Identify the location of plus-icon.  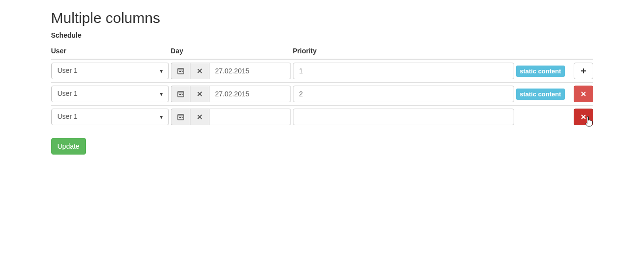
(583, 71).